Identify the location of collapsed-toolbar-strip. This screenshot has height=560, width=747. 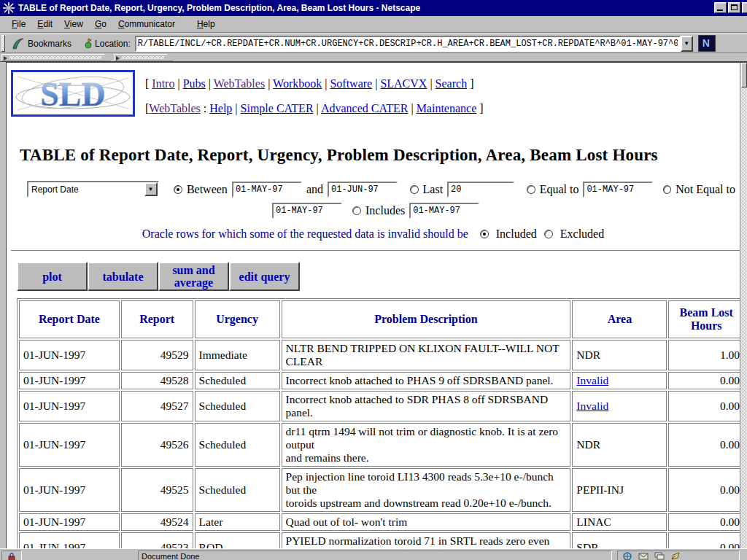
(374, 58).